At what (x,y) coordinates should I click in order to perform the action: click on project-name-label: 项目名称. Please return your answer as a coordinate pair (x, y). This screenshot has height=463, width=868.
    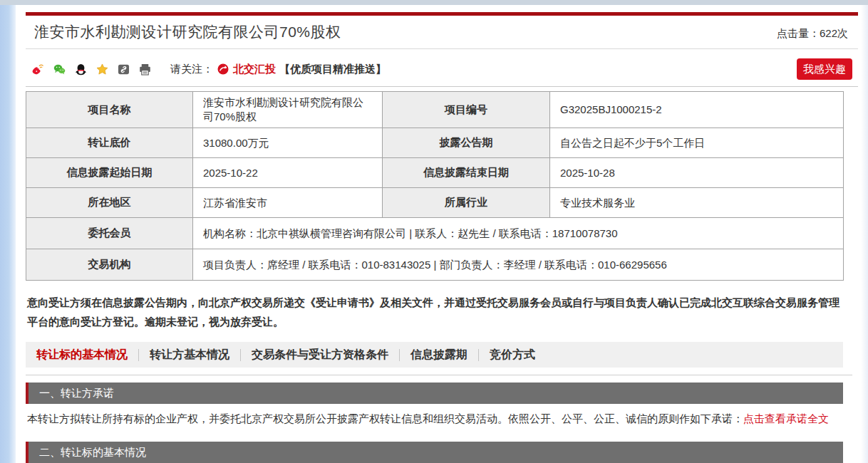
    Looking at the image, I should click on (110, 110).